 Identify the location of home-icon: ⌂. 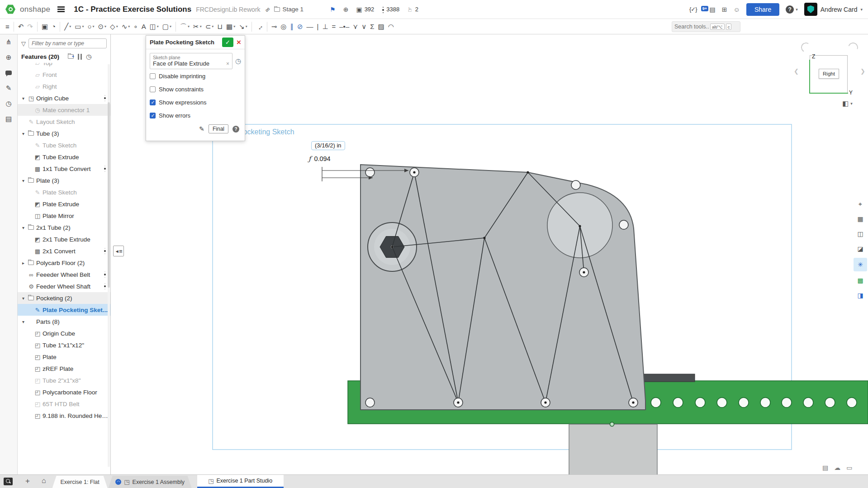
(44, 481).